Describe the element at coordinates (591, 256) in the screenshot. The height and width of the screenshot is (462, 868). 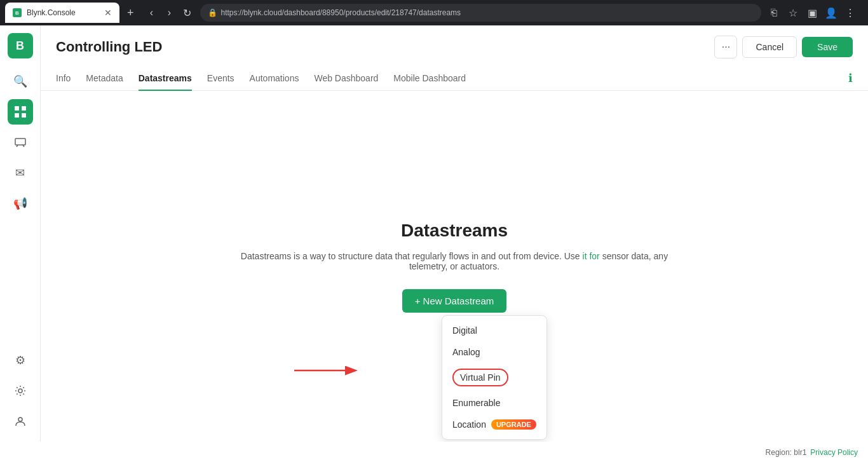
I see `desc-link: it for` at that location.